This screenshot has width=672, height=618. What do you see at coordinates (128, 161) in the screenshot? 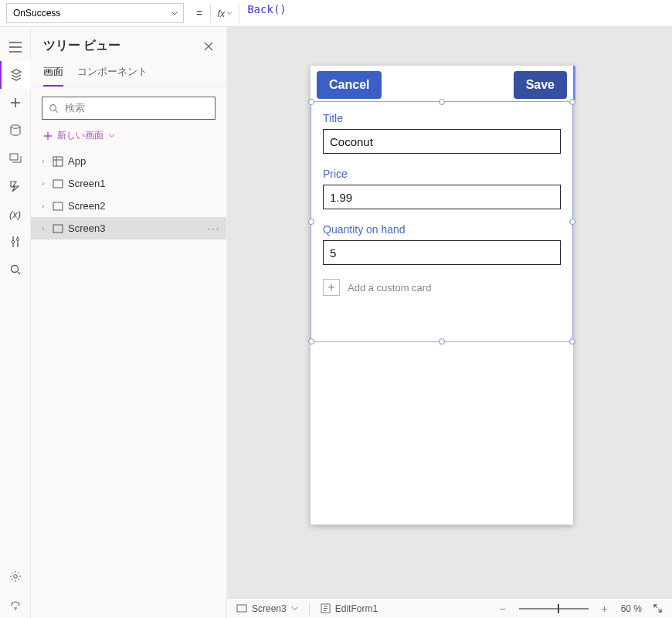
I see `tree-item-app: › App` at bounding box center [128, 161].